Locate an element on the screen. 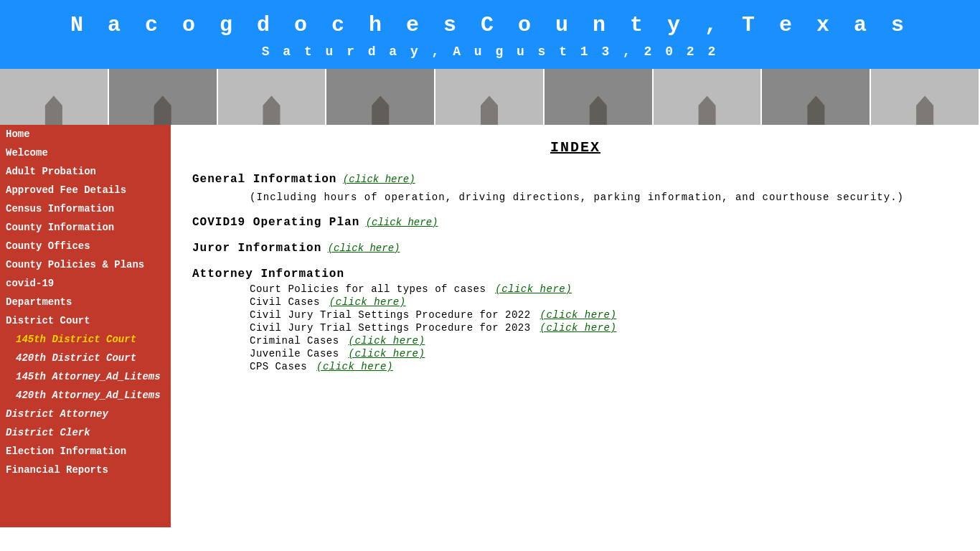 This screenshot has height=551, width=980. sub-items-attorney: Court Policies for all types of cases (c… is located at coordinates (604, 328).